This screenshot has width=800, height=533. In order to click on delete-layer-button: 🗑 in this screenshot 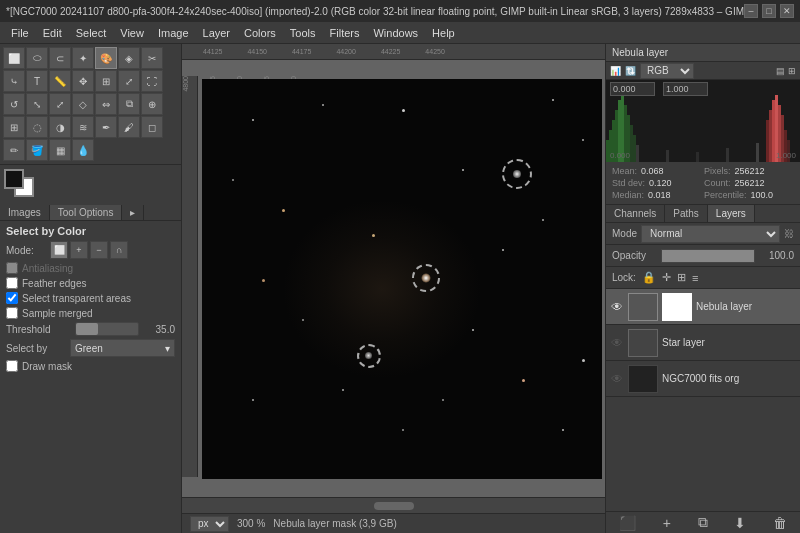, I will do `click(780, 523)`.